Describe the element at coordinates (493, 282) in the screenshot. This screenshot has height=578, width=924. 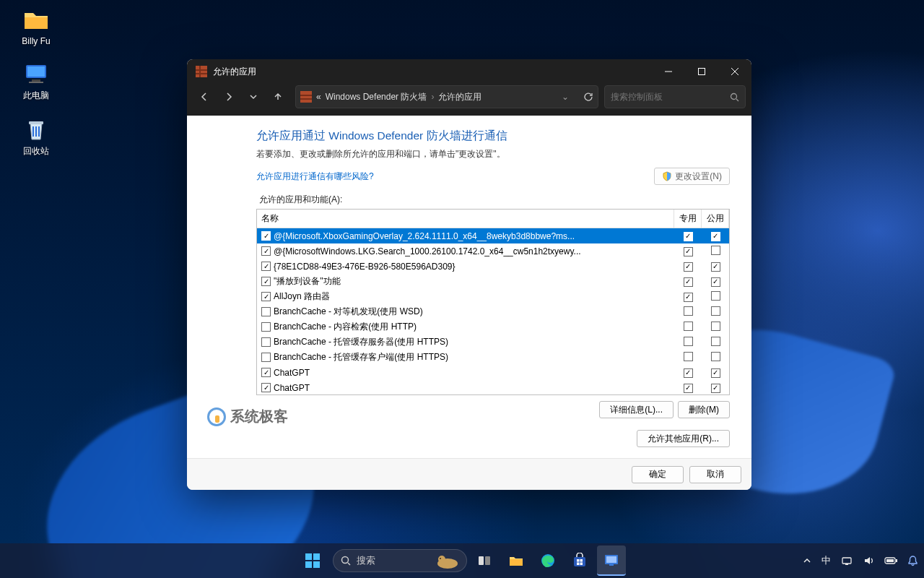
I see `list-item: "播放到设备"功能` at that location.